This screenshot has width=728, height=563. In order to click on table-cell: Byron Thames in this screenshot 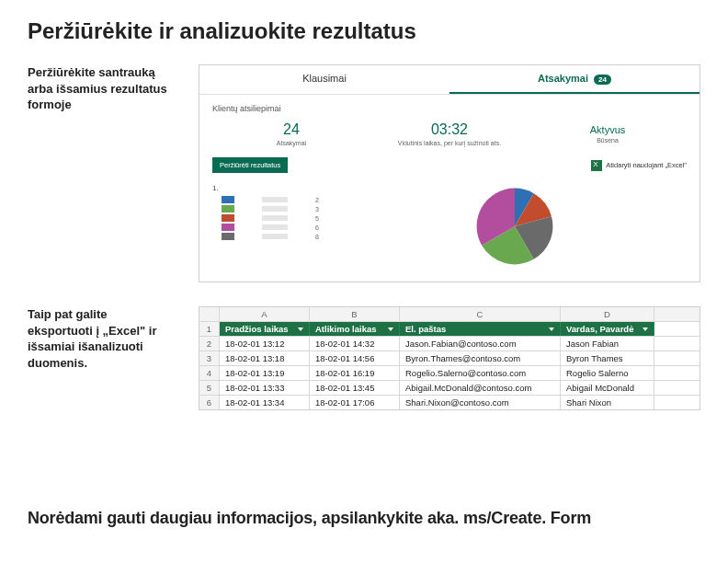, I will do `click(608, 359)`.